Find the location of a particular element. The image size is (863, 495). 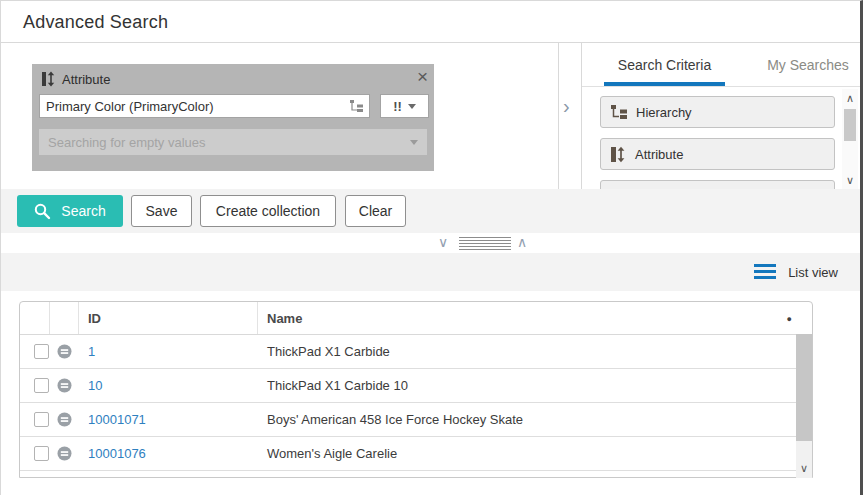

row-id-link: 10001076 is located at coordinates (117, 454).